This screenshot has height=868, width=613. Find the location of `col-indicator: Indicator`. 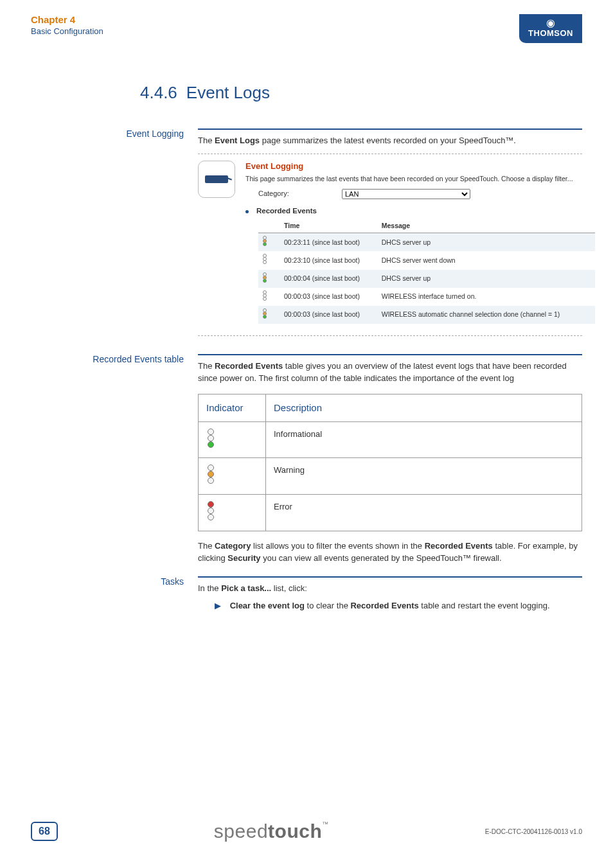

col-indicator: Indicator is located at coordinates (233, 407).